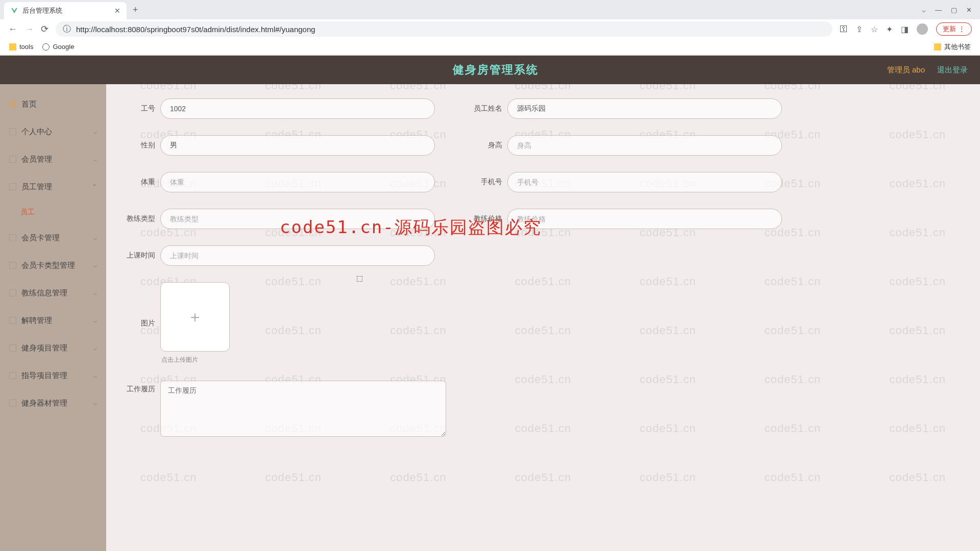 This screenshot has height=551, width=980. I want to click on sidebar-item-home: 首页, so click(53, 104).